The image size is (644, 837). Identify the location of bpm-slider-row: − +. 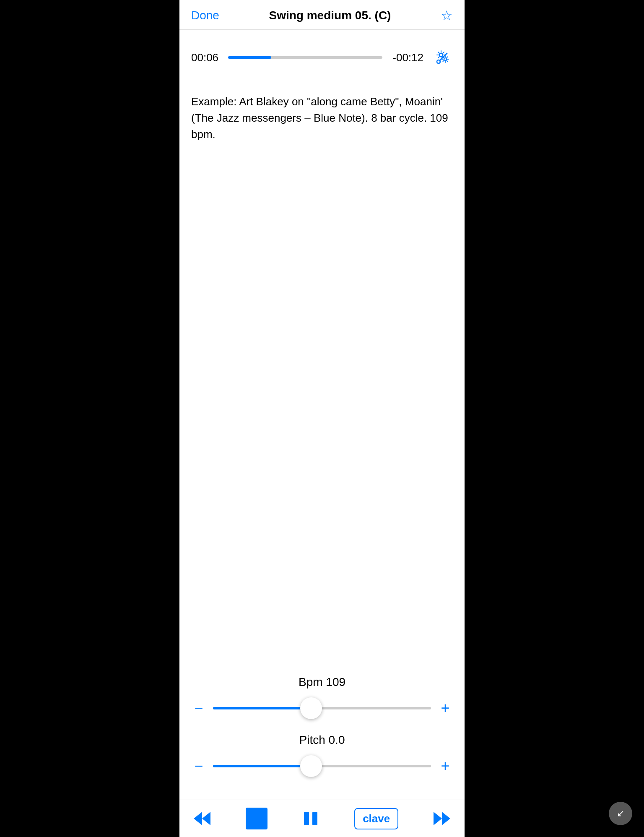
(322, 708).